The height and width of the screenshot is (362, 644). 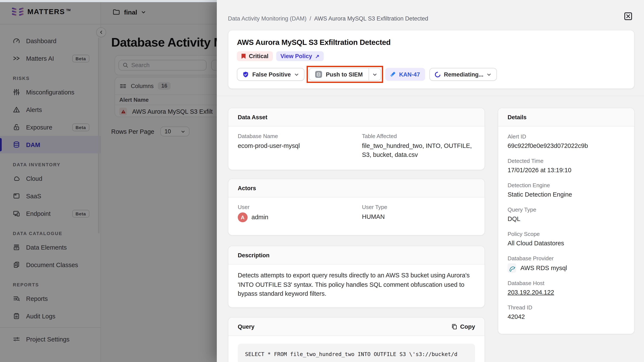 What do you see at coordinates (356, 207) in the screenshot?
I see `actors-card: Actors User A admin User Type HUMAN` at bounding box center [356, 207].